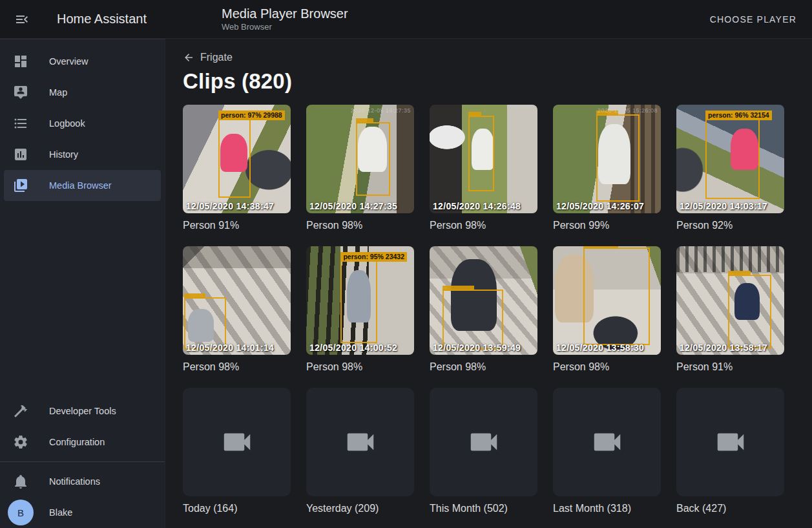 The height and width of the screenshot is (528, 812). Describe the element at coordinates (236, 509) in the screenshot. I see `folder-caption: Today (164)` at that location.